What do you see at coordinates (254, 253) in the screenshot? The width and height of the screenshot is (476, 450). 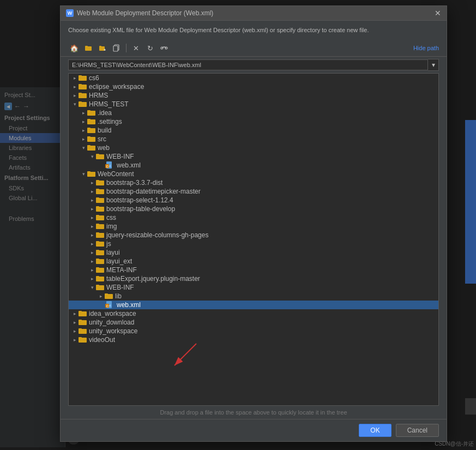 I see `tree-item-layui: ▸layui` at bounding box center [254, 253].